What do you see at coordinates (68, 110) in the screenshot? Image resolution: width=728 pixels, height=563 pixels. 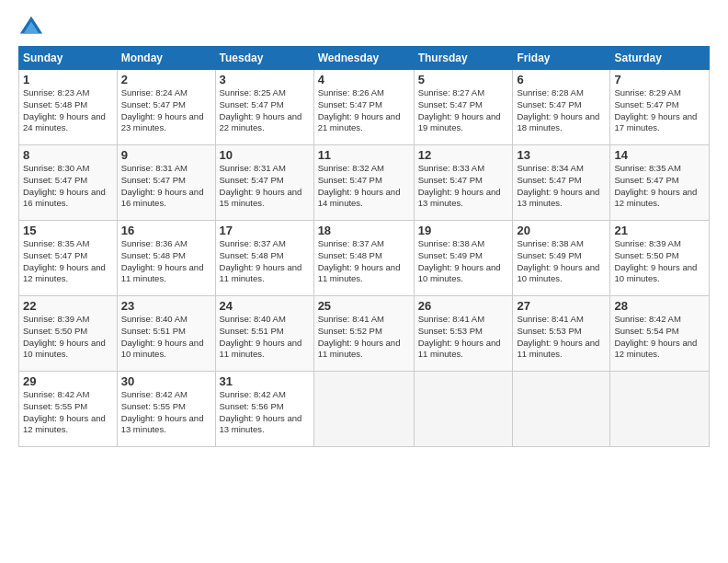 I see `day-info: Sunrise: 8:23 AMSunset: 5:48 PMDaylight:…` at bounding box center [68, 110].